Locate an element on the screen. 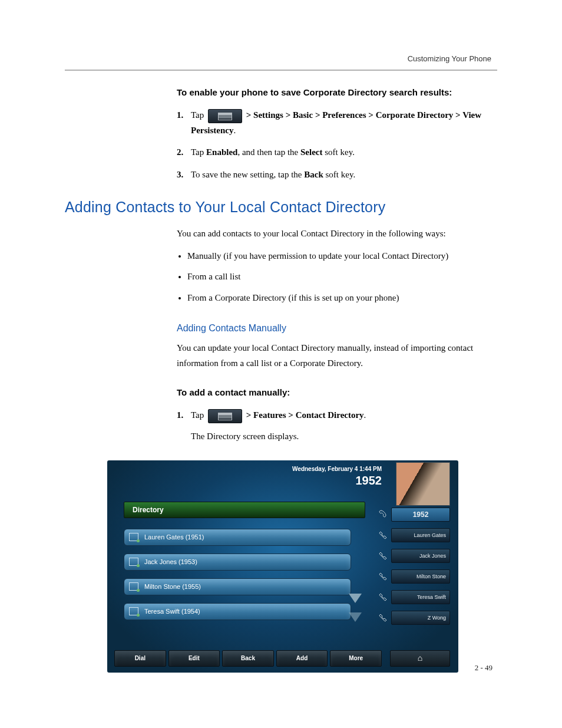 The height and width of the screenshot is (728, 562). chip-label: 1952 is located at coordinates (421, 515).